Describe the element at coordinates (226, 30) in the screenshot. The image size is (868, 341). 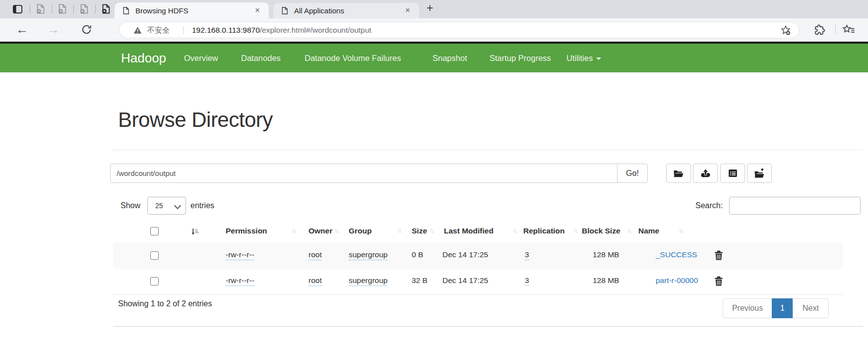
I see `url-host: 192.168.0.113:9870` at that location.